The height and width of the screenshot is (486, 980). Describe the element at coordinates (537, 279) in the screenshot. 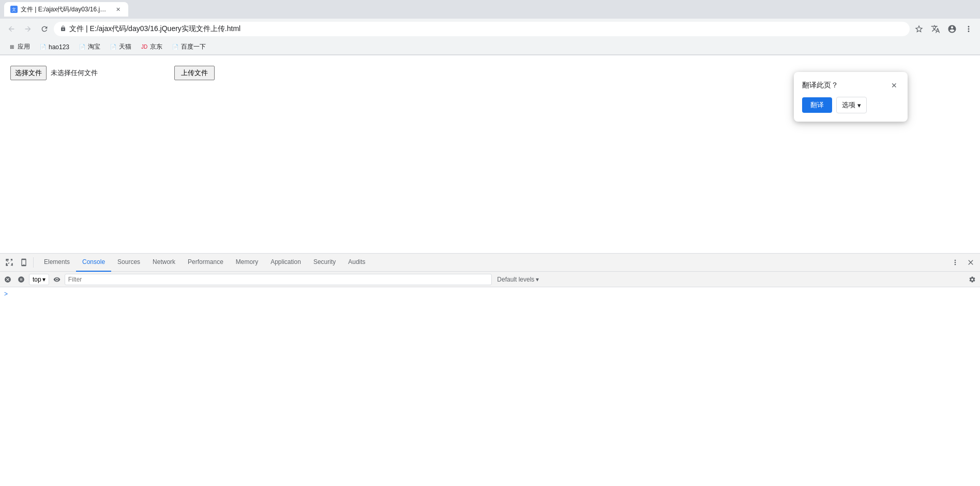

I see `default-levels-dropdown-icon: ▾` at that location.